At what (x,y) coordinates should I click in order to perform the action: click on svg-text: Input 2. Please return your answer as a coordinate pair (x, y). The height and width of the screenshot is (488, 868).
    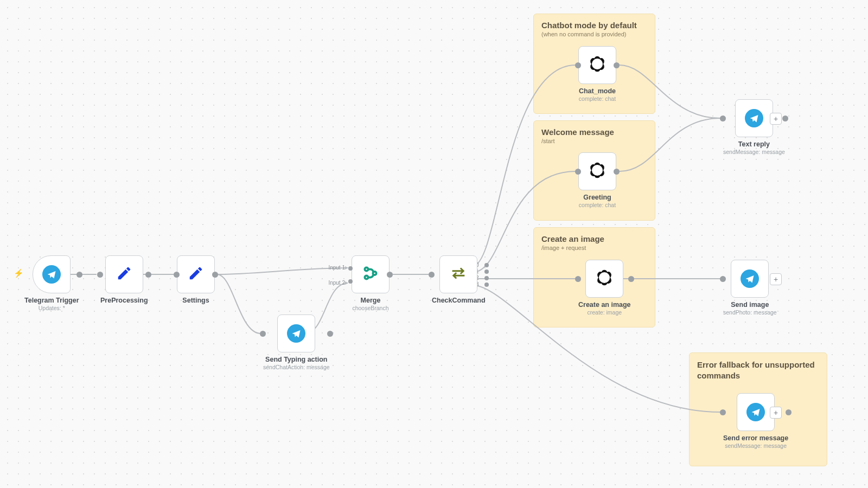
    Looking at the image, I should click on (336, 283).